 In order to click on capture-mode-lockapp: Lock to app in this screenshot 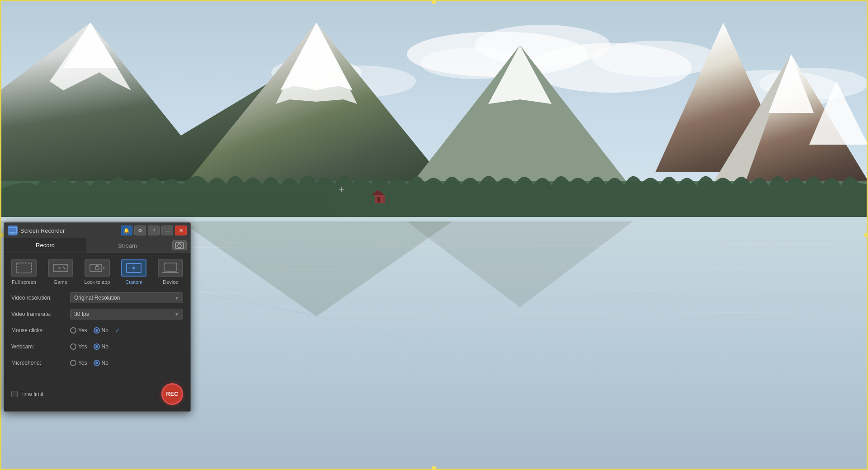, I will do `click(98, 272)`.